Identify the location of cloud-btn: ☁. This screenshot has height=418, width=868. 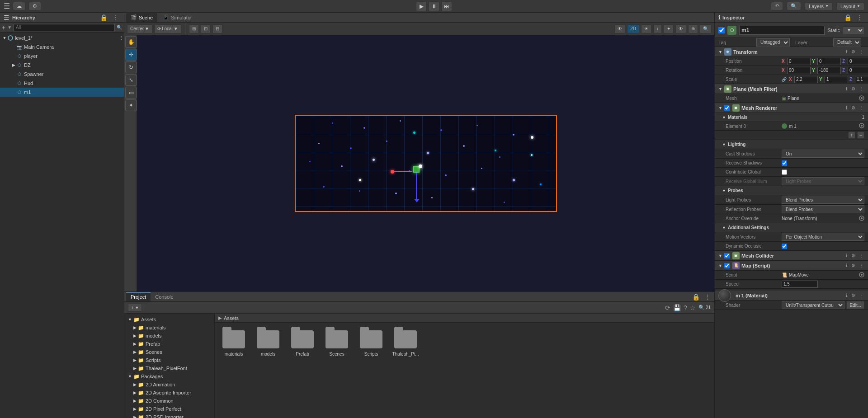
(19, 6).